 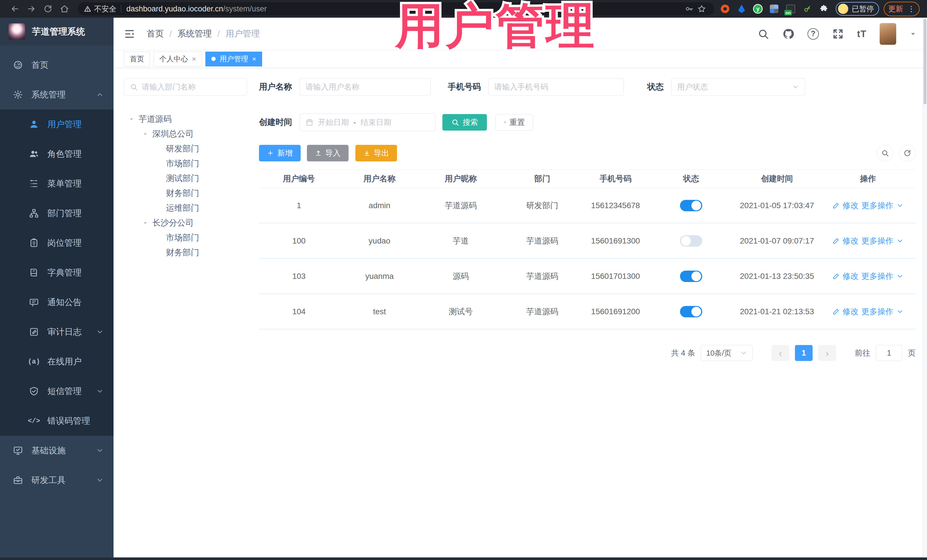 What do you see at coordinates (105, 9) in the screenshot?
I see `security-label: 不安全` at bounding box center [105, 9].